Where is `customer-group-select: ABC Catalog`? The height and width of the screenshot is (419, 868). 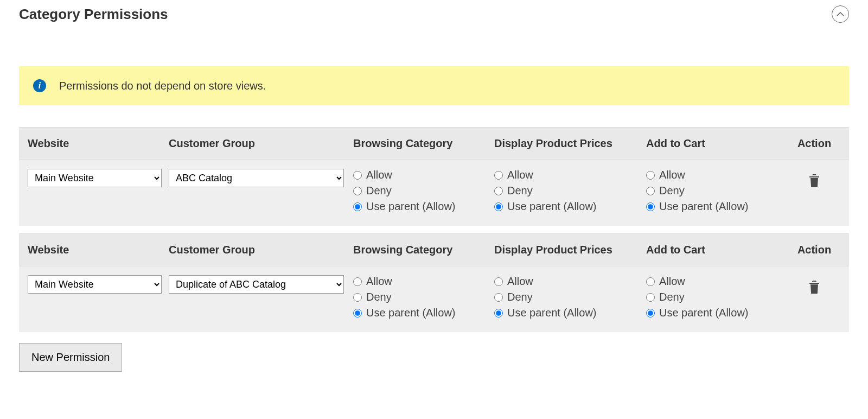
customer-group-select: ABC Catalog is located at coordinates (256, 178).